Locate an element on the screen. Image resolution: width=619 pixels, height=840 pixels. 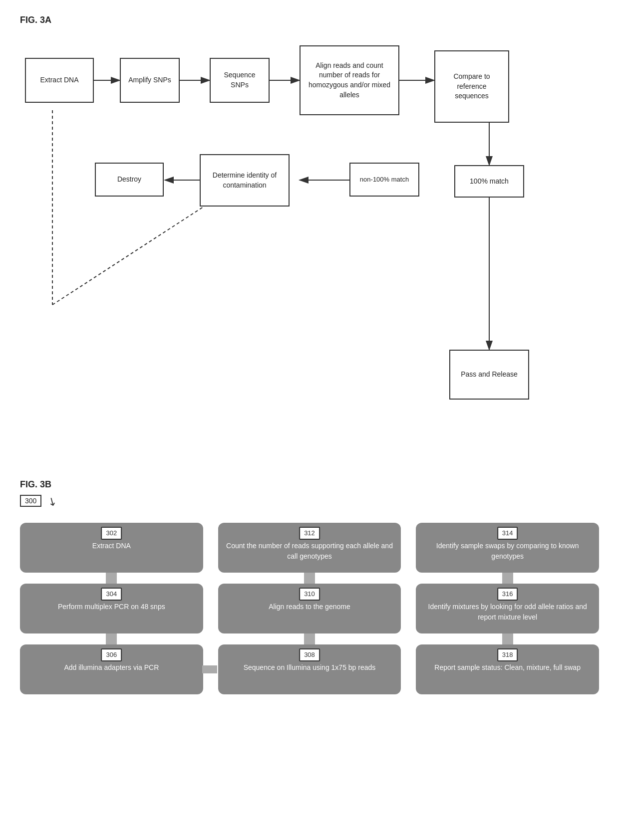
badge-308: 308 is located at coordinates (310, 655).